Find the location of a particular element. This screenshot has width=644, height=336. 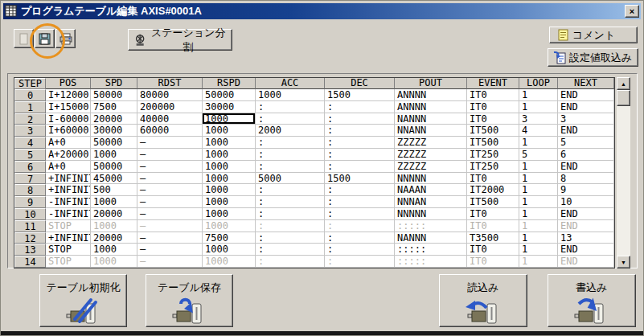

station-split-button: ステーション分割 is located at coordinates (180, 40).